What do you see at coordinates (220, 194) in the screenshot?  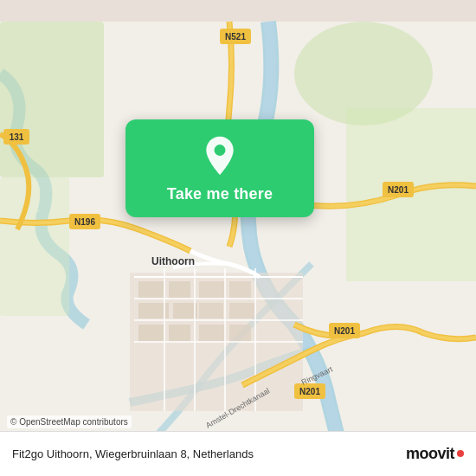 I see `take-me-there-label: Take me there` at bounding box center [220, 194].